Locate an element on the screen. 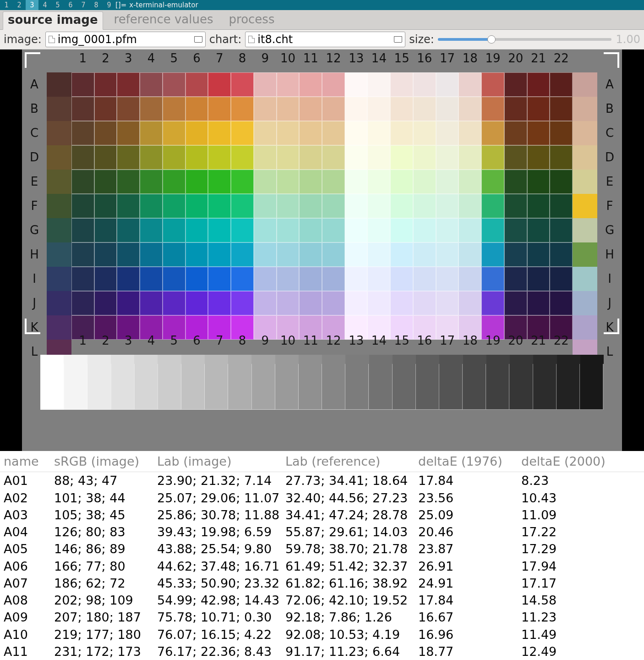 The width and height of the screenshot is (644, 660). table-row: A04126; 80; 8339.43; 19.98; 6.5955.87; 2… is located at coordinates (322, 532).